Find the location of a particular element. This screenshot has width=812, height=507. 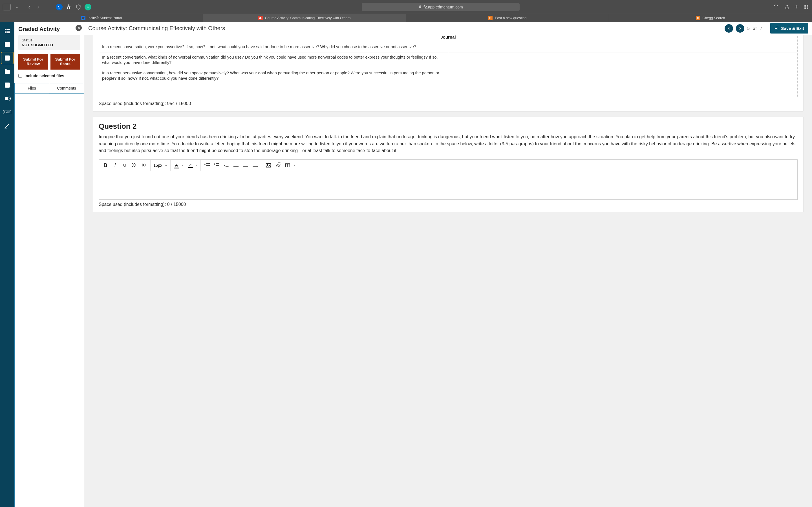

tab-label: Course Activity: Communicating Effective… is located at coordinates (308, 18).